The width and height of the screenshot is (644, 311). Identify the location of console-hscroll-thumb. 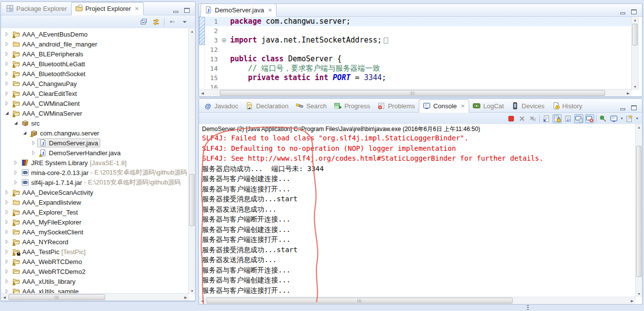
(360, 301).